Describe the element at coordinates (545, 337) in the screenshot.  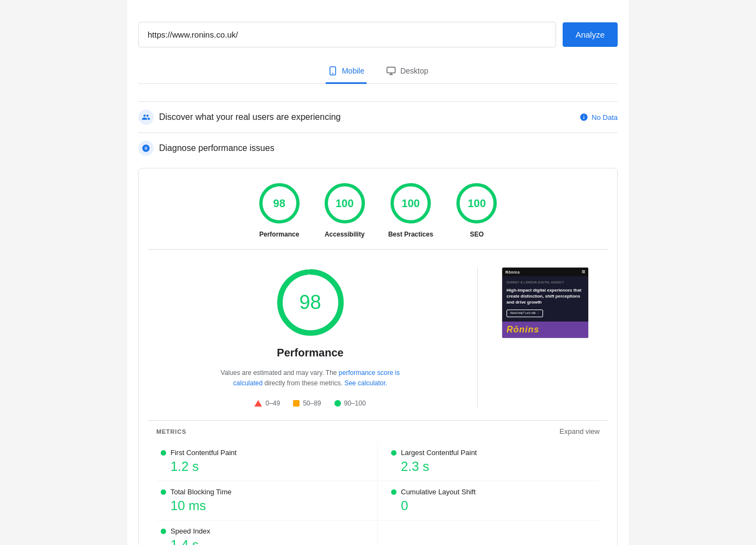
I see `perf-right: Rōnins ☰ SURREY & LONDON DIGITAL AGENCY …` at that location.